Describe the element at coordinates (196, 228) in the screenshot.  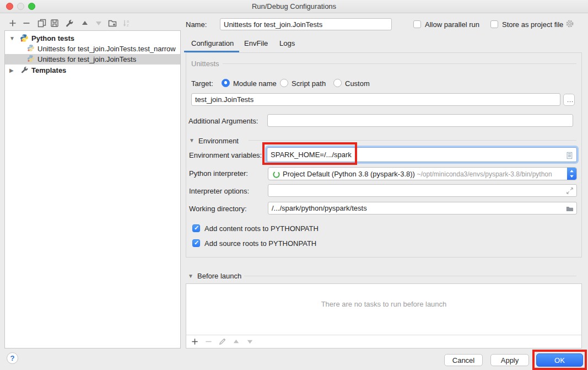
I see `add-content-roots-checkbox` at that location.